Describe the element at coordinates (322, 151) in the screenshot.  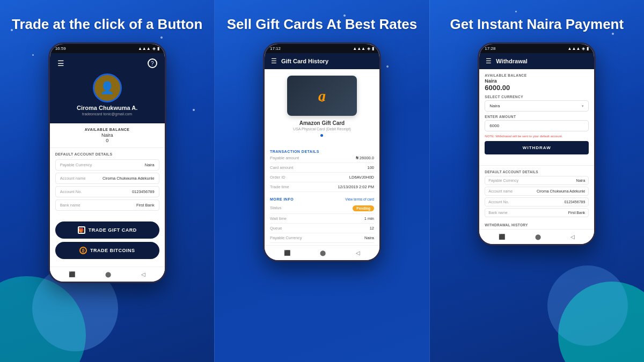
I see `transaction-label: TRANSACTION DETAILS` at that location.